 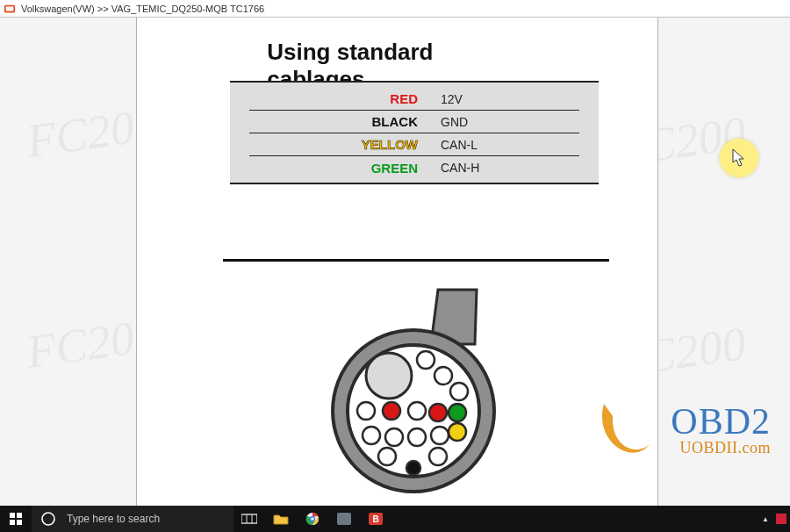 I want to click on signal-label: CAN-H, so click(x=506, y=168).